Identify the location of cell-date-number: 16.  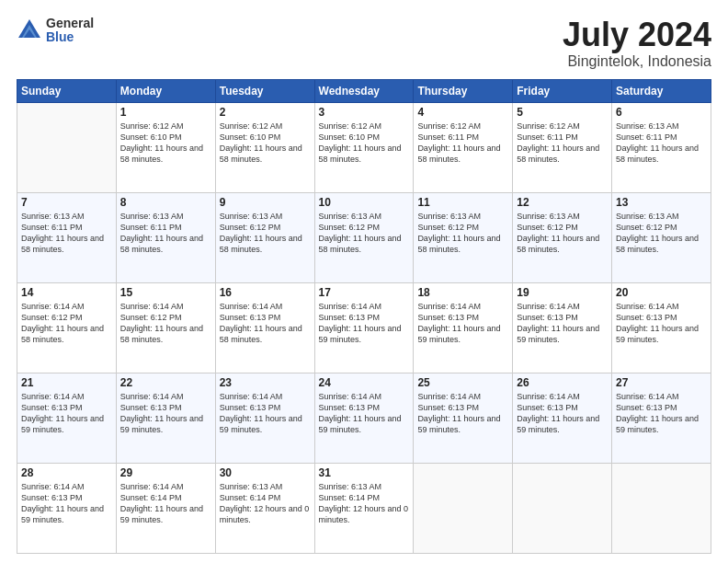
(265, 293).